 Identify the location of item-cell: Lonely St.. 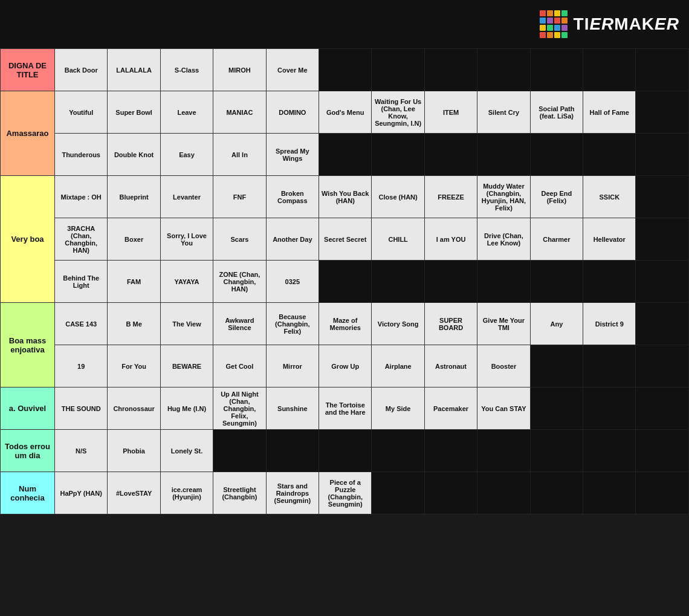
(186, 451).